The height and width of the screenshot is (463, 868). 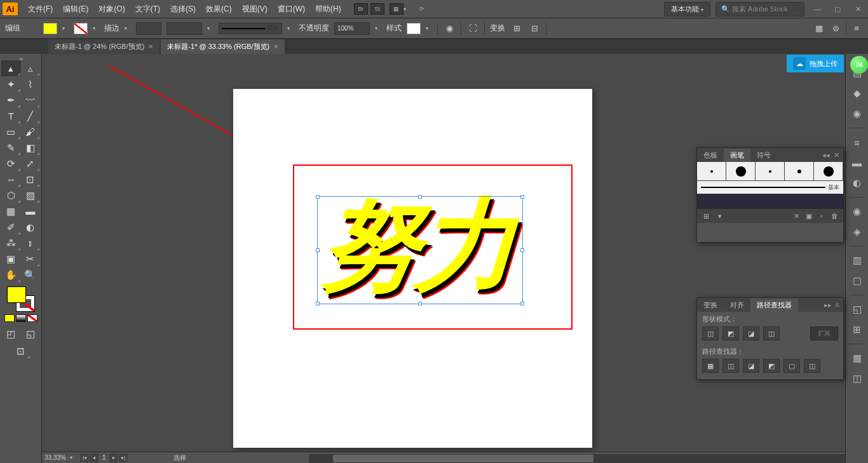 What do you see at coordinates (31, 116) in the screenshot?
I see `line-tool: ╱` at bounding box center [31, 116].